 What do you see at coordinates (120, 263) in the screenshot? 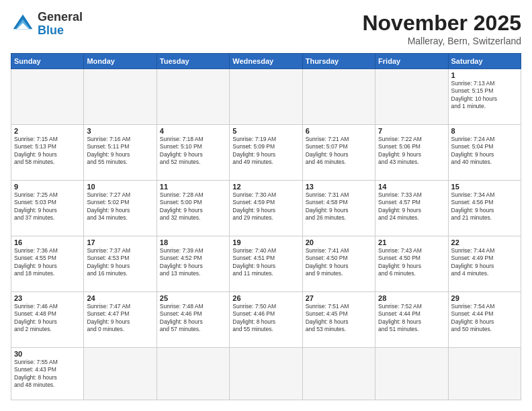
I see `day-17: 17 Sunrise: 7:37 AMSunset: 4:53 PMDaylig…` at bounding box center [120, 263].